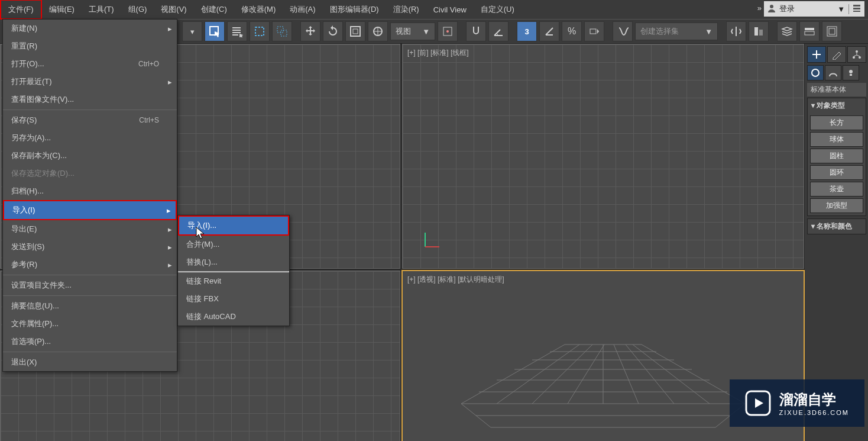  What do you see at coordinates (355, 31) in the screenshot?
I see `scale-button` at bounding box center [355, 31].